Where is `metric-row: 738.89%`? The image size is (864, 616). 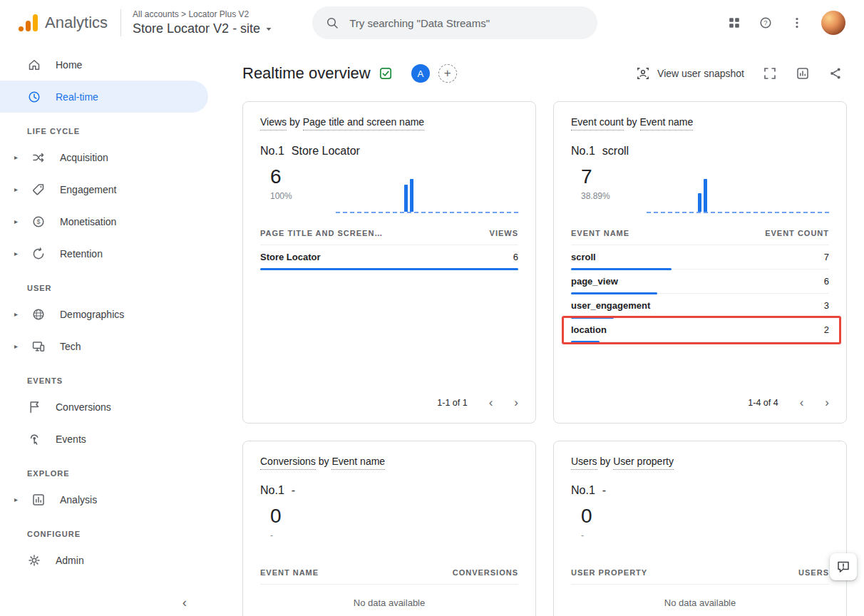 metric-row: 738.89% is located at coordinates (700, 190).